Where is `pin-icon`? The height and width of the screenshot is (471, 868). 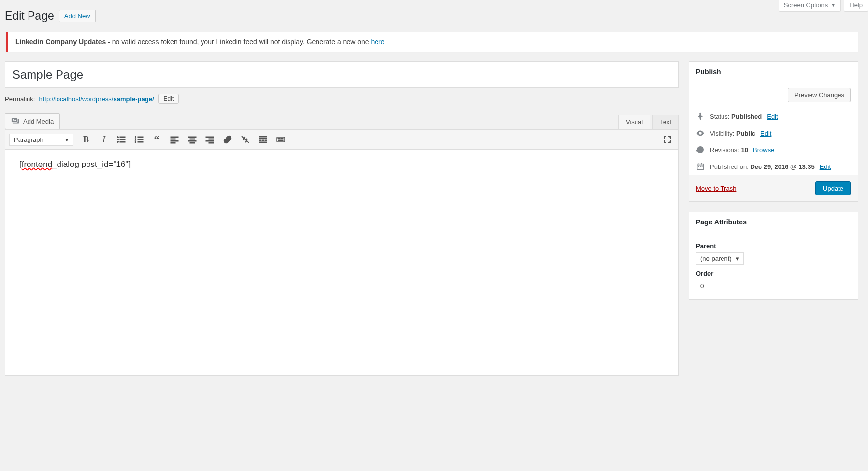
pin-icon is located at coordinates (700, 116).